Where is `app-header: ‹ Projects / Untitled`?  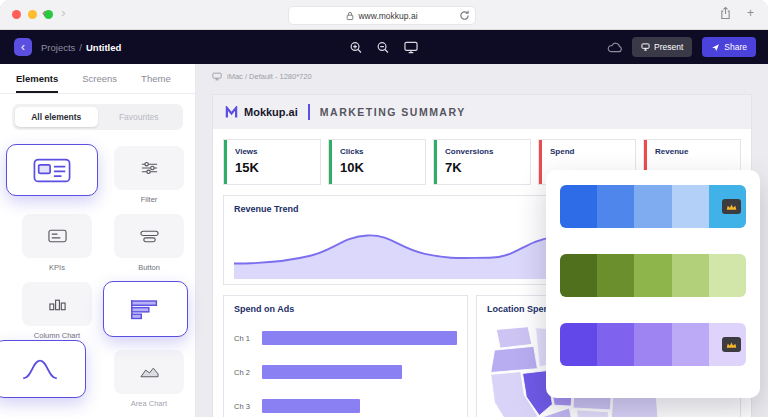
app-header: ‹ Projects / Untitled is located at coordinates (384, 47).